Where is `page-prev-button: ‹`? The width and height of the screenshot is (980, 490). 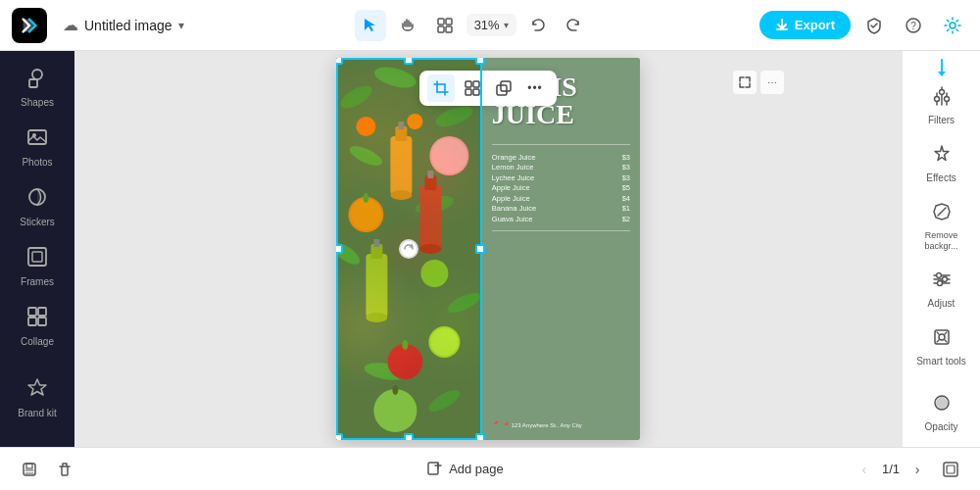
page-prev-button: ‹ is located at coordinates (864, 469).